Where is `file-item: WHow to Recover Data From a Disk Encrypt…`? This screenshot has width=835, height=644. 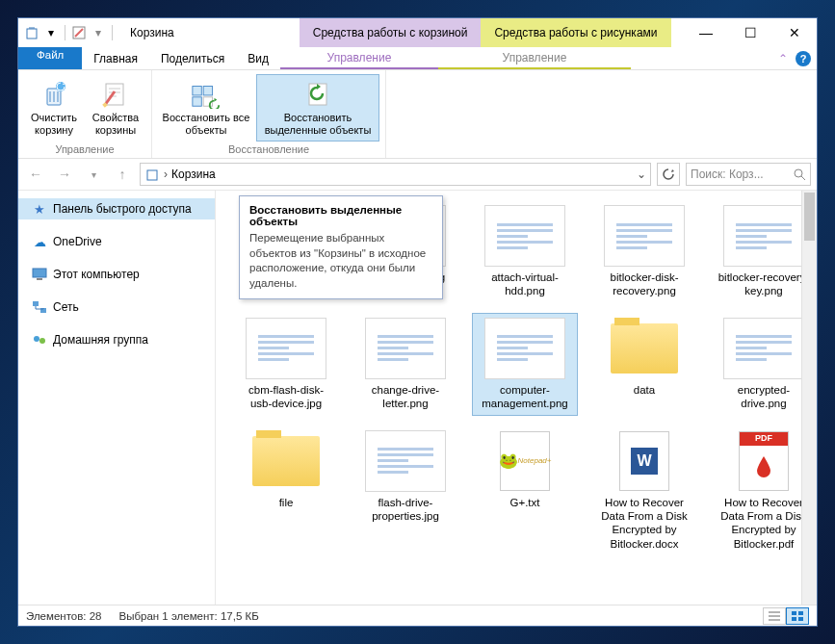
file-item: WHow to Recover Data From a Disk Encrypt… is located at coordinates (644, 491).